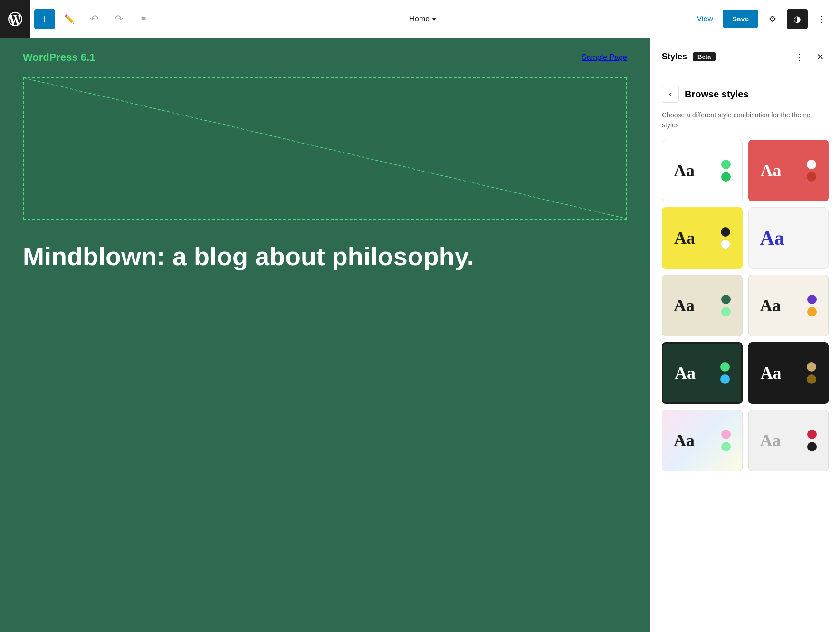 The image size is (840, 632). Describe the element at coordinates (702, 171) in the screenshot. I see `style-card-white-green: Aa` at that location.